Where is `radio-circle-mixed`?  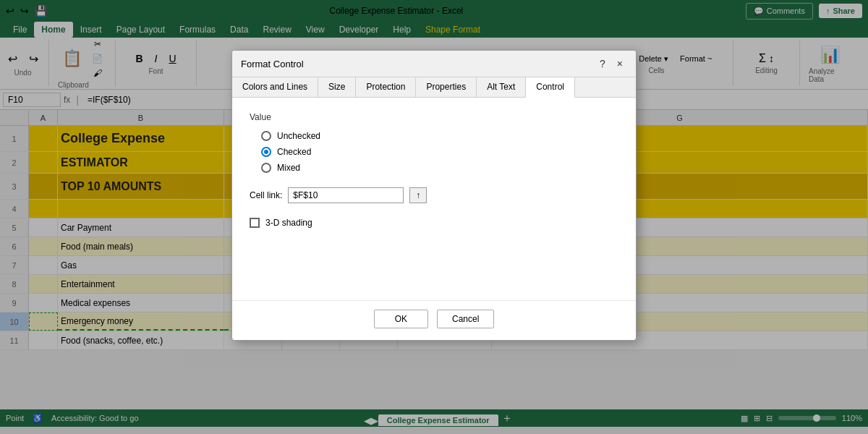
radio-circle-mixed is located at coordinates (266, 168).